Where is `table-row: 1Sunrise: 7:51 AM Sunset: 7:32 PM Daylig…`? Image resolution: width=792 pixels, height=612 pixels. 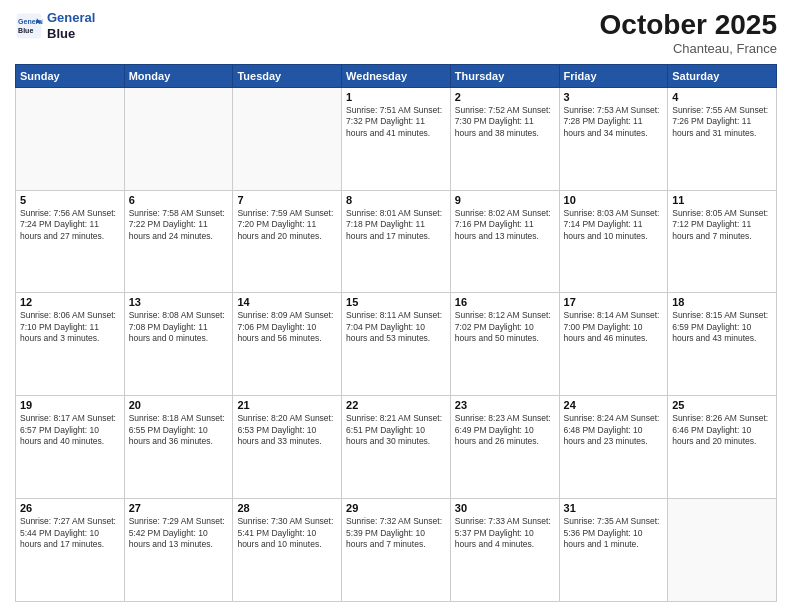
table-row: 1Sunrise: 7:51 AM Sunset: 7:32 PM Daylig… is located at coordinates (396, 138).